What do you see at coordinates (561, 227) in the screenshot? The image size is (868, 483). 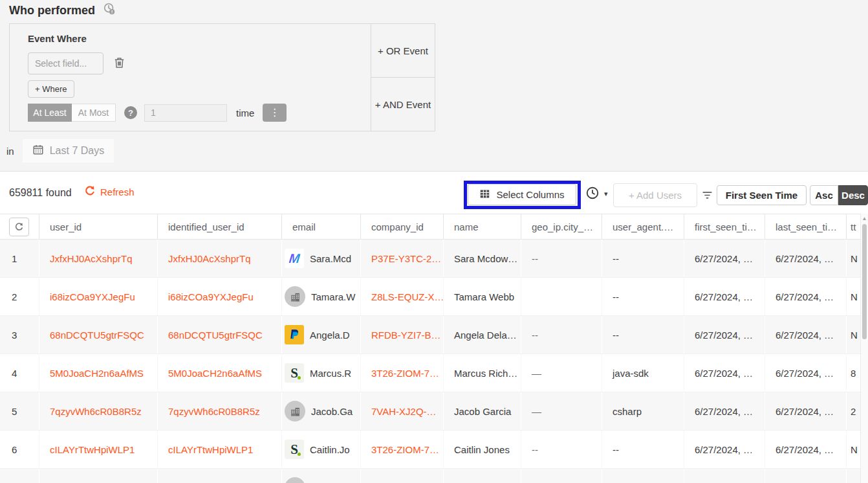 I see `column-header: geo_ip.city_…` at bounding box center [561, 227].